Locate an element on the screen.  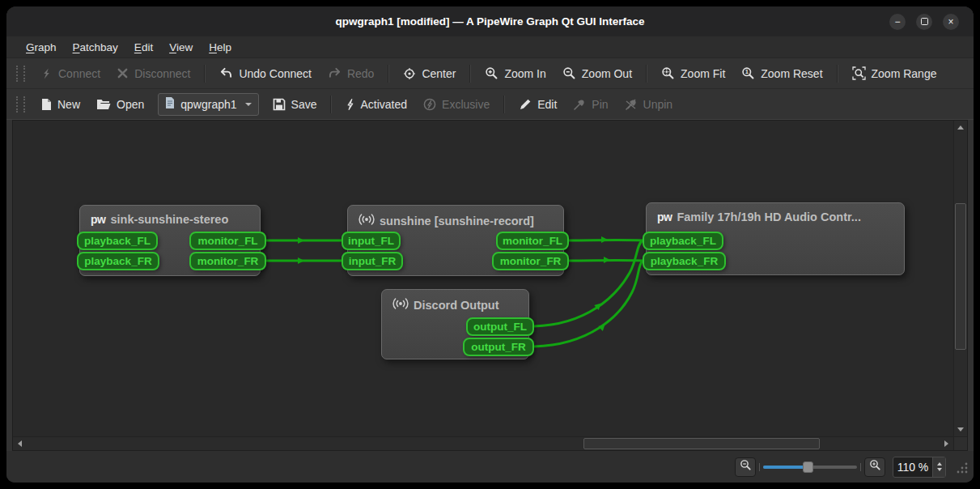
new-button: New is located at coordinates (60, 104).